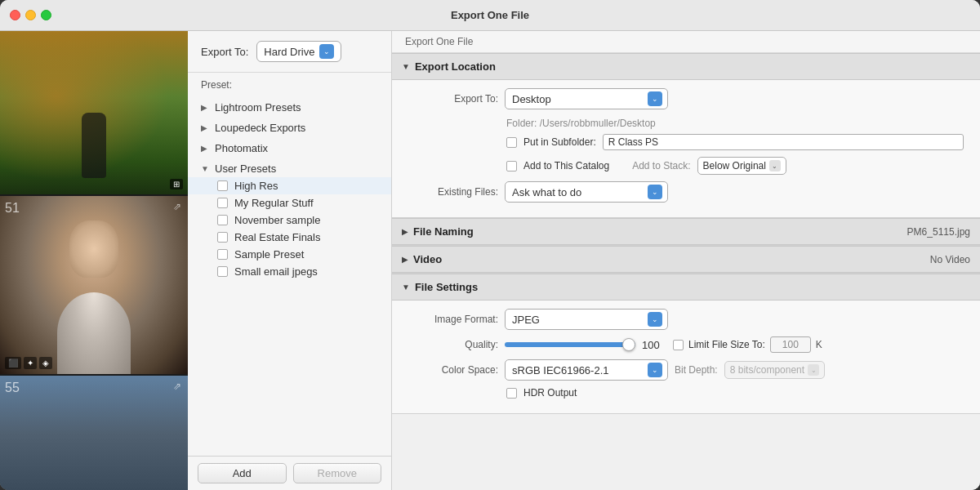  Describe the element at coordinates (242, 474) in the screenshot. I see `add-button: Add` at that location.